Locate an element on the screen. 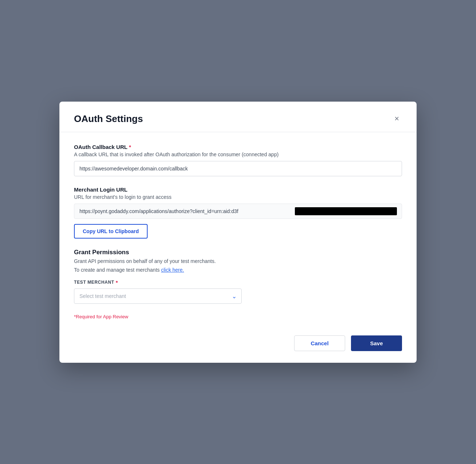  modal-footer: Cancel Save is located at coordinates (238, 345).